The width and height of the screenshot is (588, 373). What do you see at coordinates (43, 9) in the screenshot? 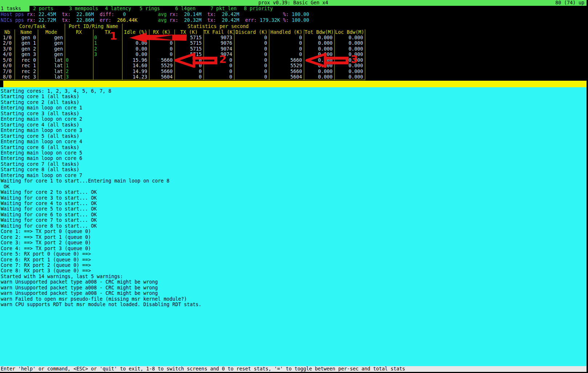
I see `tab-2-ports: 2 ports` at bounding box center [43, 9].